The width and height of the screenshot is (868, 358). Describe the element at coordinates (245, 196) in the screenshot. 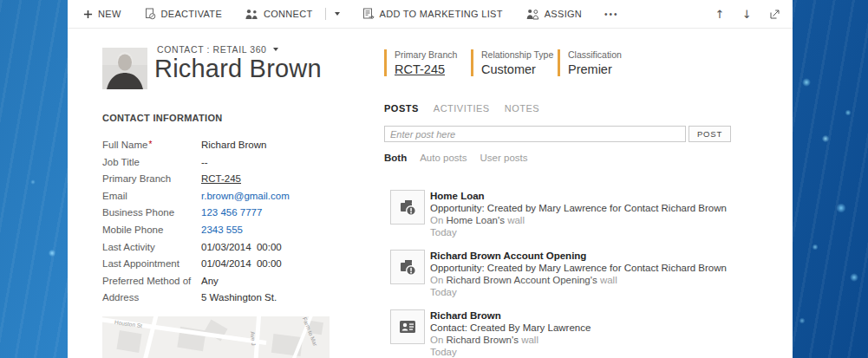

I see `field-value-email-link: r.brown@gmail.com` at that location.